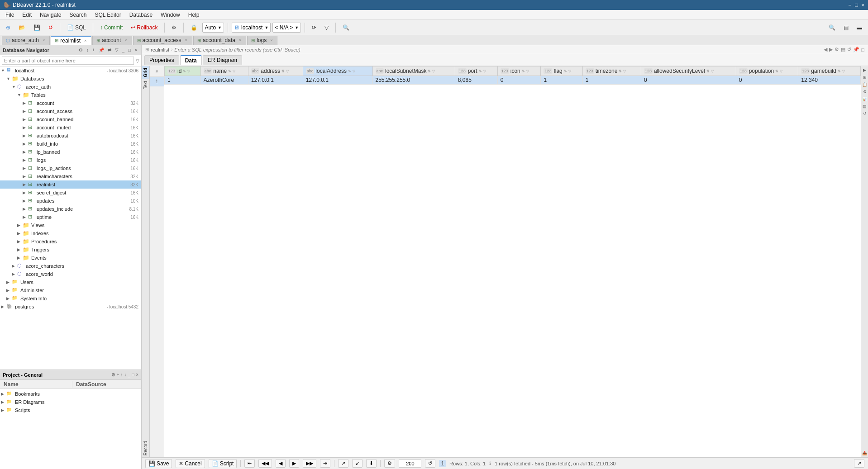 The height and width of the screenshot is (469, 868). What do you see at coordinates (863, 50) in the screenshot?
I see `maximize-content-button: □` at bounding box center [863, 50].